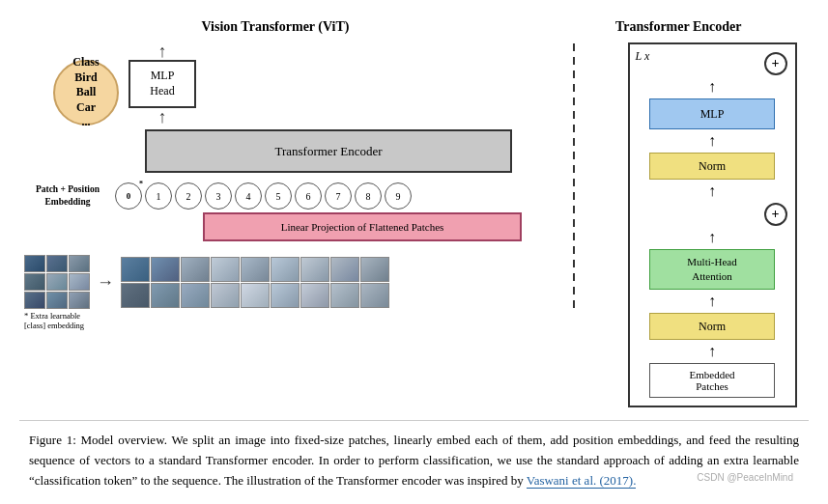 The width and height of the screenshot is (828, 504). I want to click on class-ball: Ball, so click(87, 93).